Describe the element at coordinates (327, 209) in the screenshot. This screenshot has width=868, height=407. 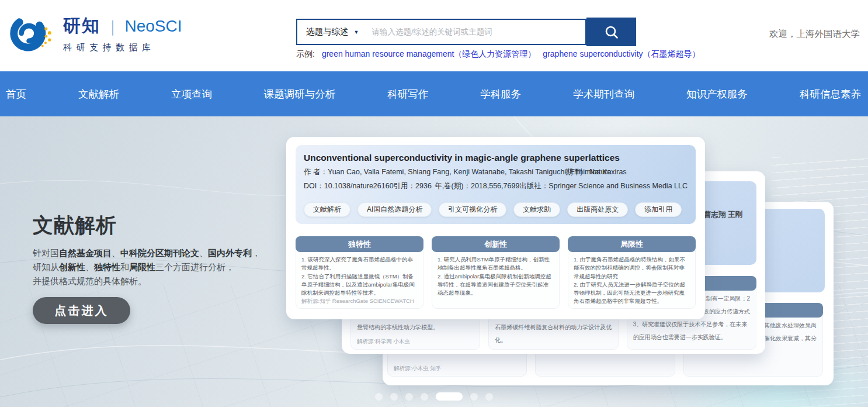
I see `action-literature-analysis: 文献解析` at that location.